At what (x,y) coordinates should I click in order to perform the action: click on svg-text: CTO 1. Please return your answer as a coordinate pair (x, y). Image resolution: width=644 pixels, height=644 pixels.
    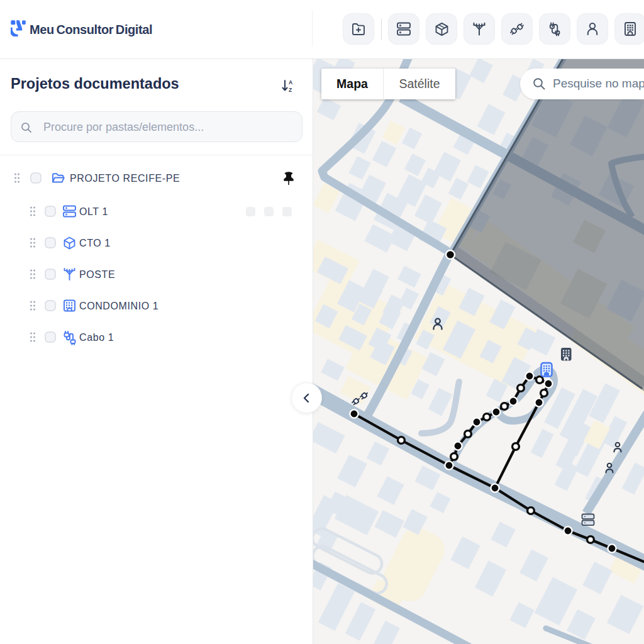
    Looking at the image, I should click on (95, 243).